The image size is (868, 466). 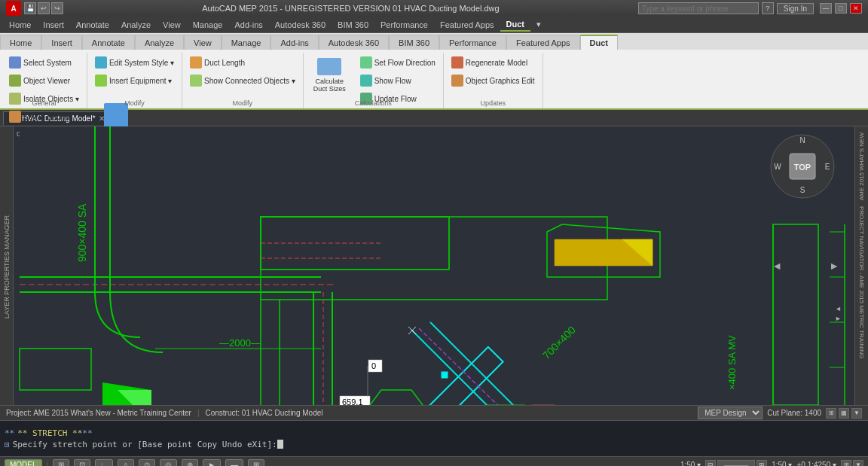 I want to click on close-button: ✕, so click(x=856, y=8).